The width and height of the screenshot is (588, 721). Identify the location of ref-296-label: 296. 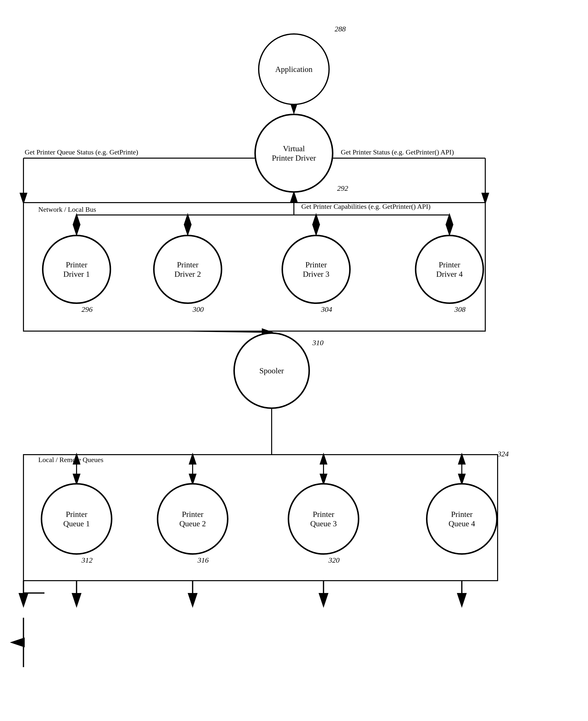
(87, 309).